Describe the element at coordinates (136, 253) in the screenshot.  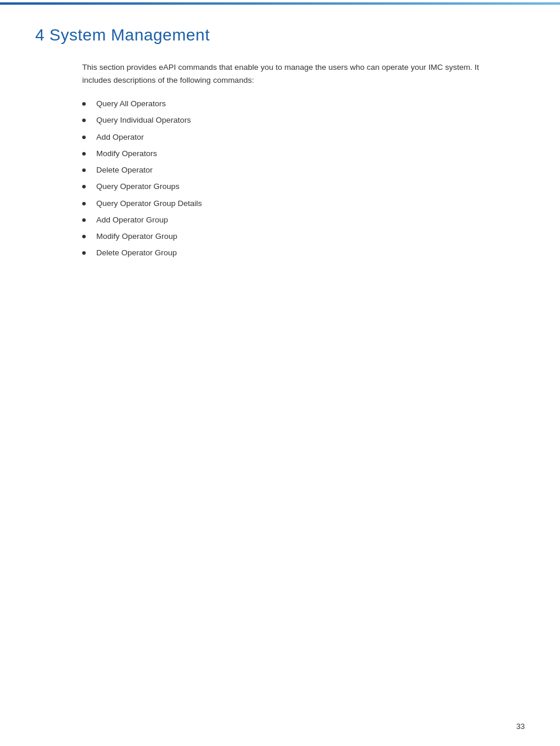
I see `list-item-label: Delete Operator Group` at that location.